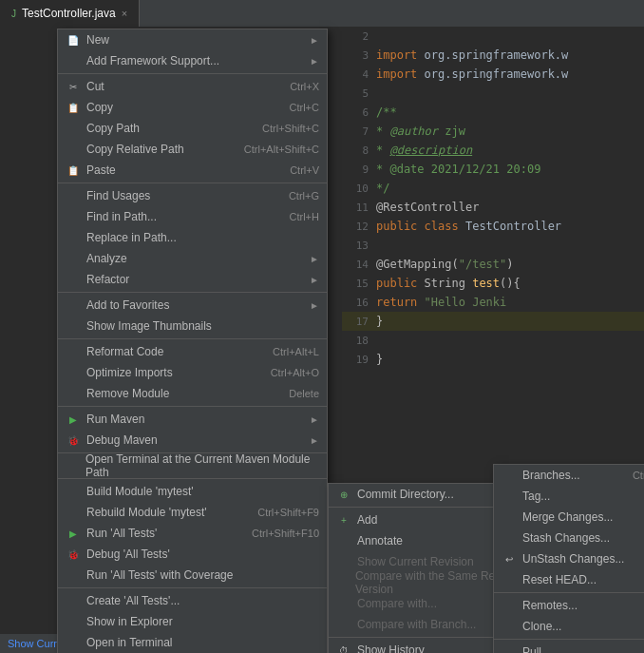 The width and height of the screenshot is (644, 653). Describe the element at coordinates (493, 321) in the screenshot. I see `code-line-17: 17 }` at that location.